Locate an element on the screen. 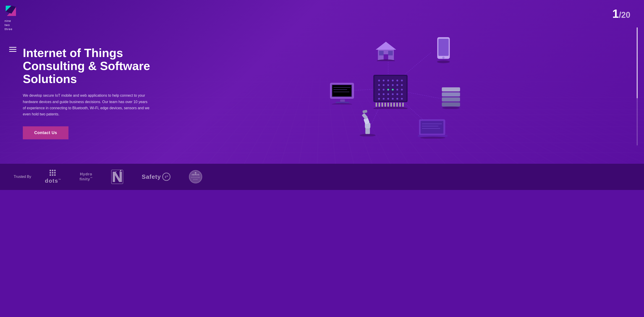  house-icon is located at coordinates (386, 51).